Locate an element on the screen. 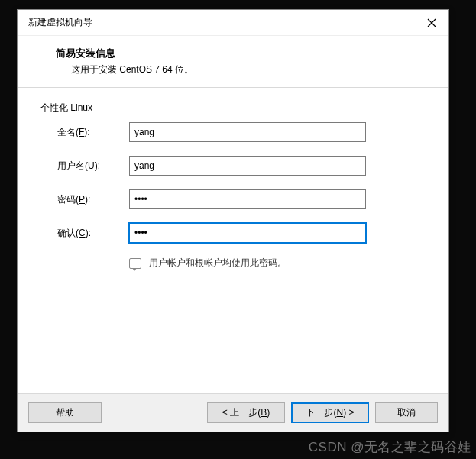 The width and height of the screenshot is (476, 459). info-balloon-icon is located at coordinates (135, 263).